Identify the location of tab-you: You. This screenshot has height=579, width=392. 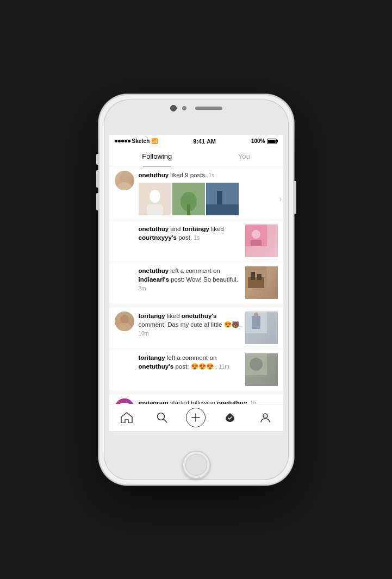
(244, 157).